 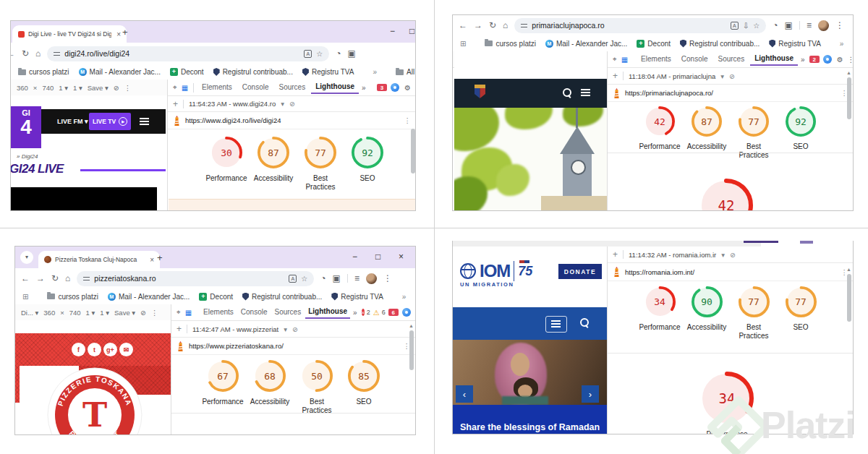 What do you see at coordinates (411, 325) in the screenshot?
I see `scrollbar-up-icon: ▲` at bounding box center [411, 325].